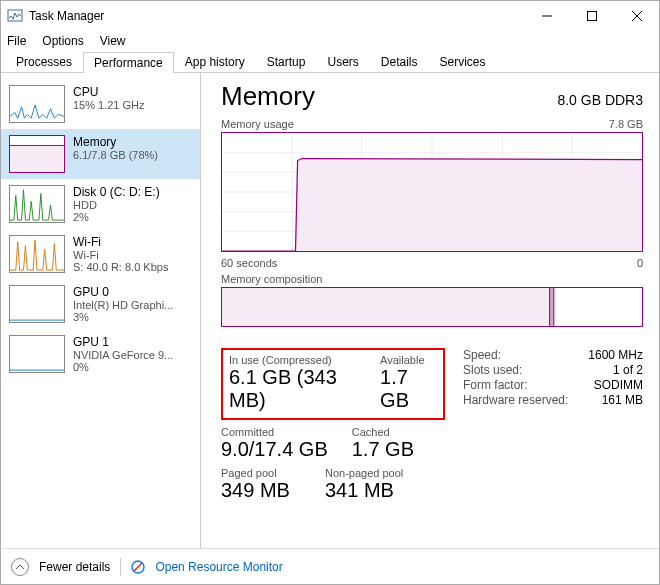 This screenshot has height=585, width=660. What do you see at coordinates (408, 389) in the screenshot?
I see `available-value: 1.7 GB` at bounding box center [408, 389].